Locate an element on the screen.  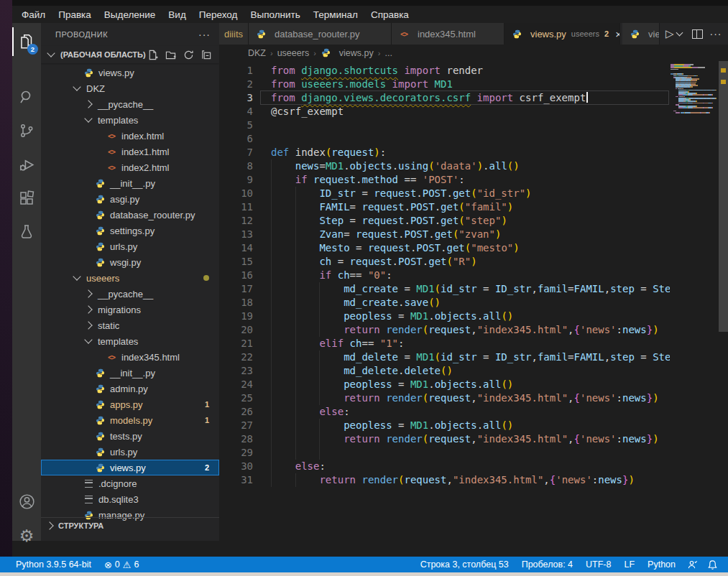
tree-item-asgi.py: asgi.py is located at coordinates (130, 199).